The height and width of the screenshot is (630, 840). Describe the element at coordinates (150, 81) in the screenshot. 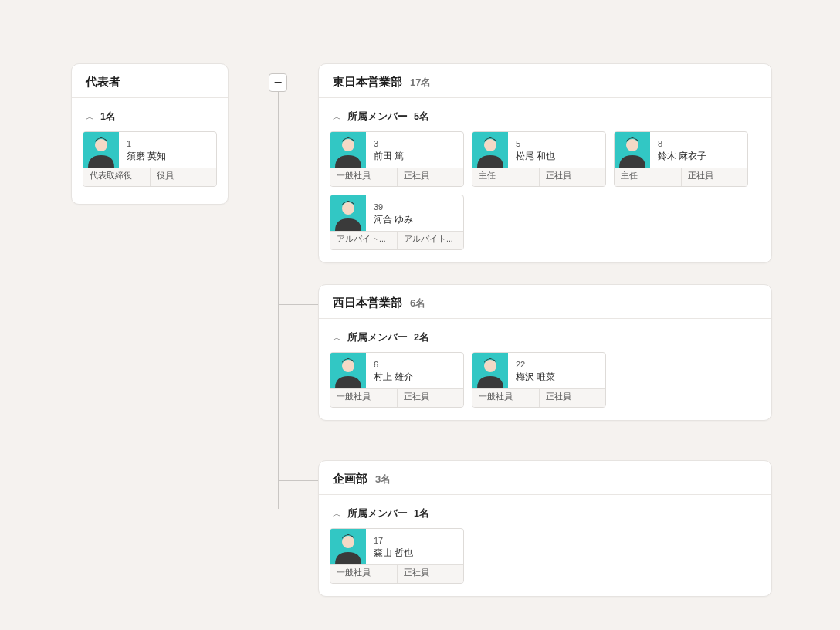

I see `card-header: 代表者` at that location.